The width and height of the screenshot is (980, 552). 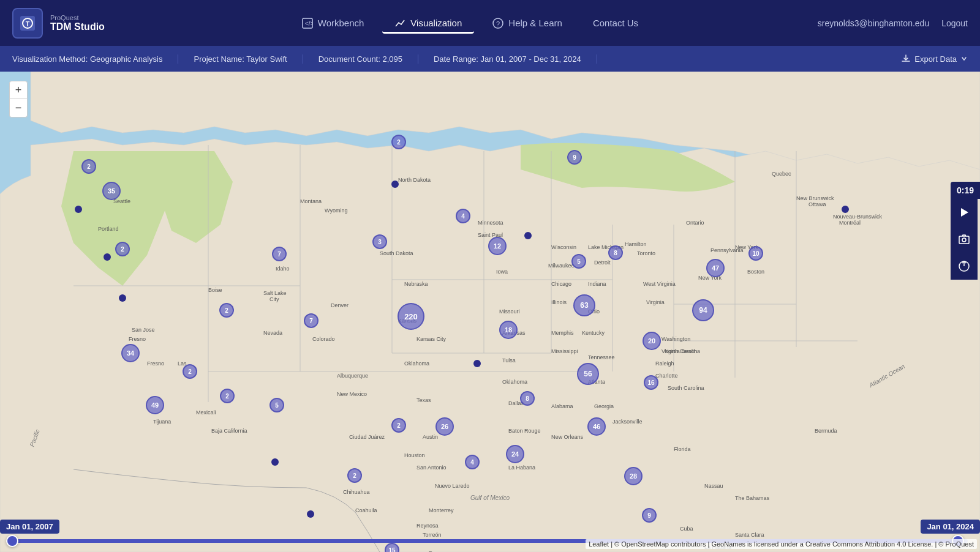 I want to click on dot-d2, so click(x=107, y=257).